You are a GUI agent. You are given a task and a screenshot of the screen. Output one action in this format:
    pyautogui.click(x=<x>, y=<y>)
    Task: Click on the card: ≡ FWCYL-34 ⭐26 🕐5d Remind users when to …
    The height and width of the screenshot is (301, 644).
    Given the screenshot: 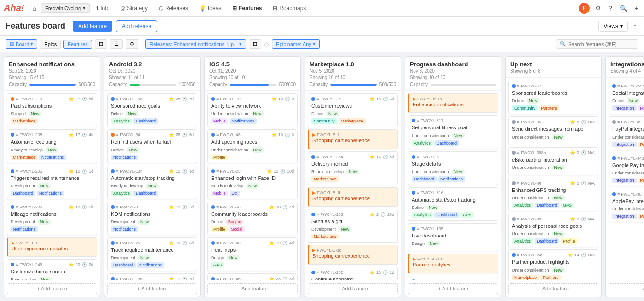 What is the action you would take?
    pyautogui.click(x=152, y=146)
    